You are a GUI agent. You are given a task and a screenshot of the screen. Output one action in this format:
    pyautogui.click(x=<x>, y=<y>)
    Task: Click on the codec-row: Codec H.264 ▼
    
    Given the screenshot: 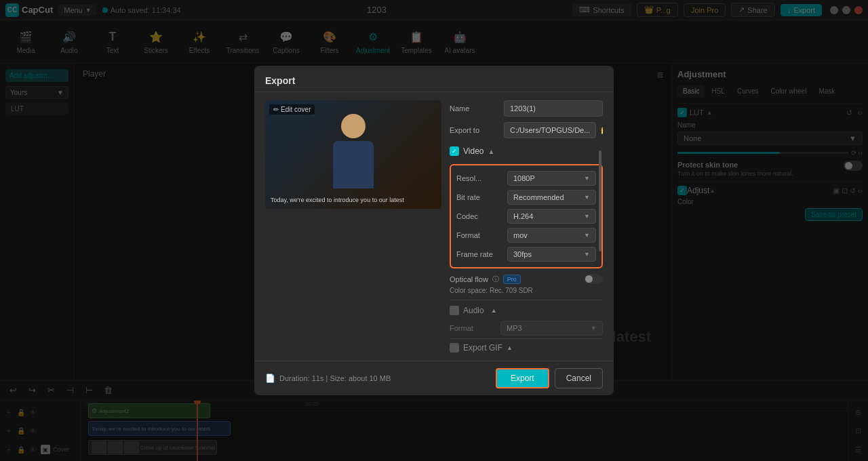 What is the action you would take?
    pyautogui.click(x=526, y=216)
    